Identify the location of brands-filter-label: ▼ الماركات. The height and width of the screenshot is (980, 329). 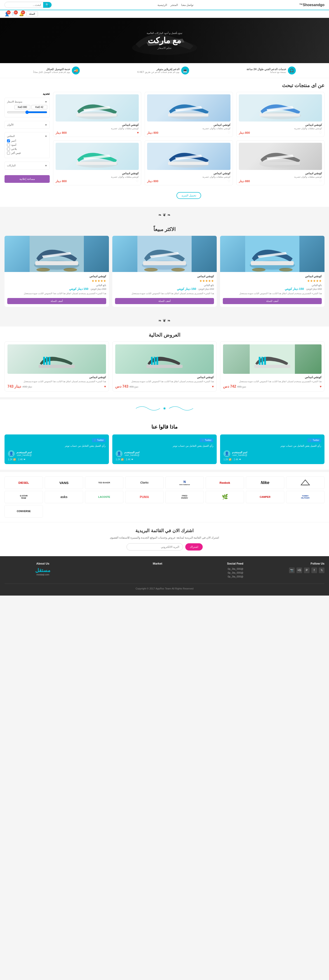
(27, 165).